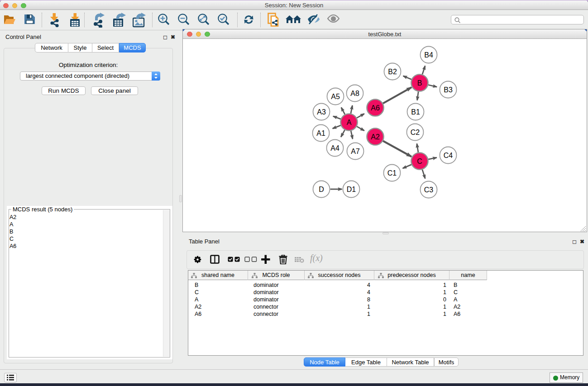 The image size is (588, 386). Describe the element at coordinates (429, 190) in the screenshot. I see `svg-text: C3` at that location.